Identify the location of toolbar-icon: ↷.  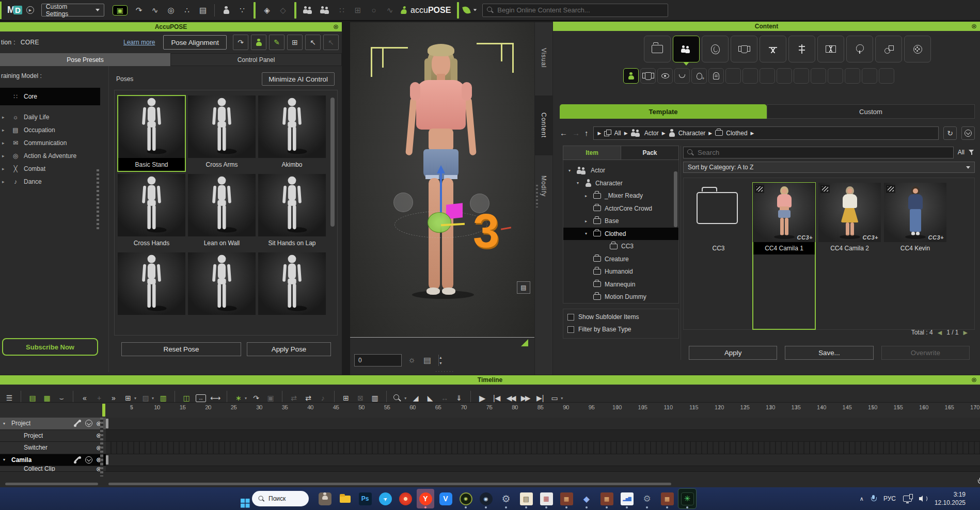
(139, 10).